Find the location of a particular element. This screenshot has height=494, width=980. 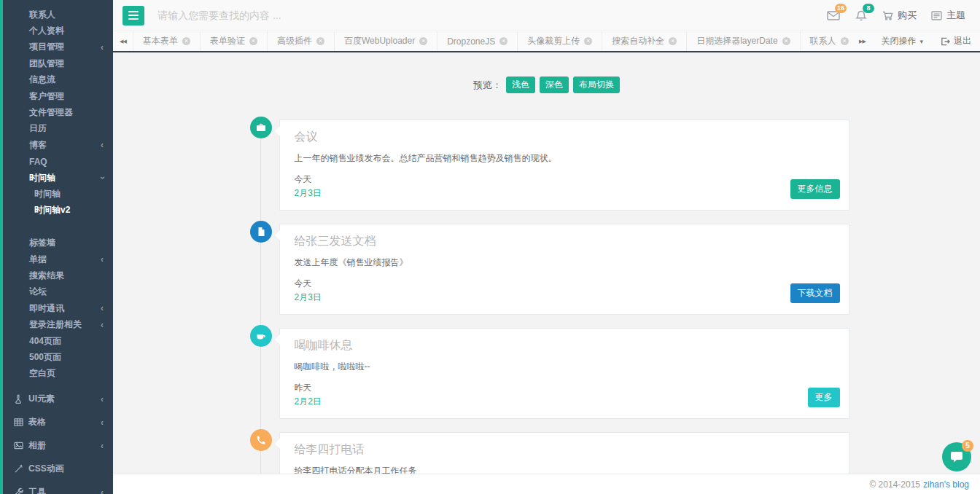

sidebar-item: 搜索结果 is located at coordinates (57, 275).